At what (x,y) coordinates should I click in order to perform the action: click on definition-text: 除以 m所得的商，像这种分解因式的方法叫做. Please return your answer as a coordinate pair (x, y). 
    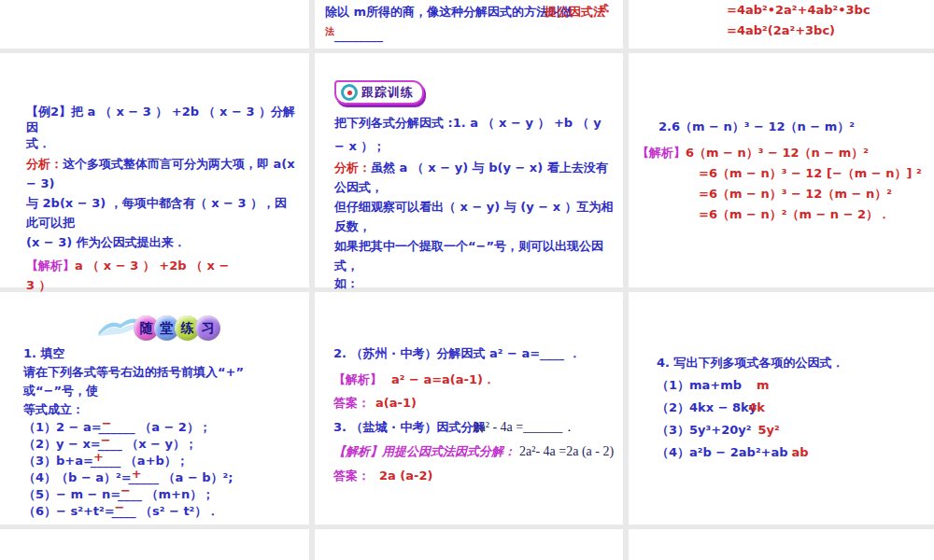
    Looking at the image, I should click on (448, 11).